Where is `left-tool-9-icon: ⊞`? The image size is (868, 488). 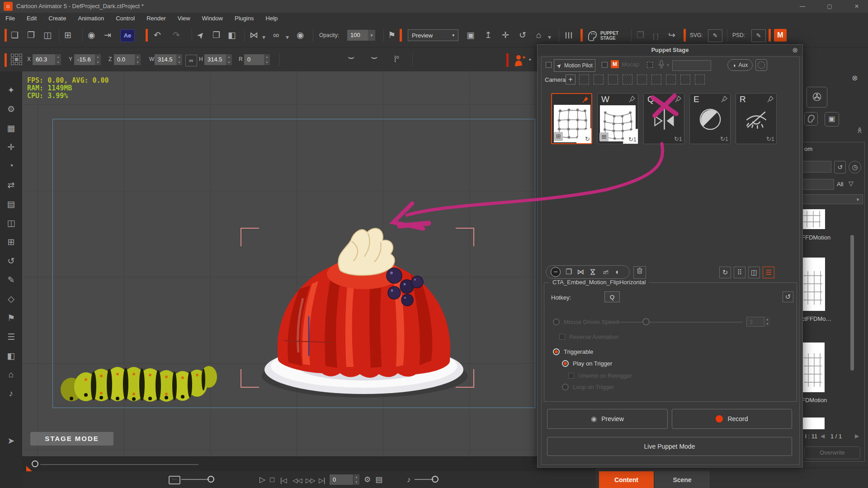 left-tool-9-icon: ⊞ is located at coordinates (11, 242).